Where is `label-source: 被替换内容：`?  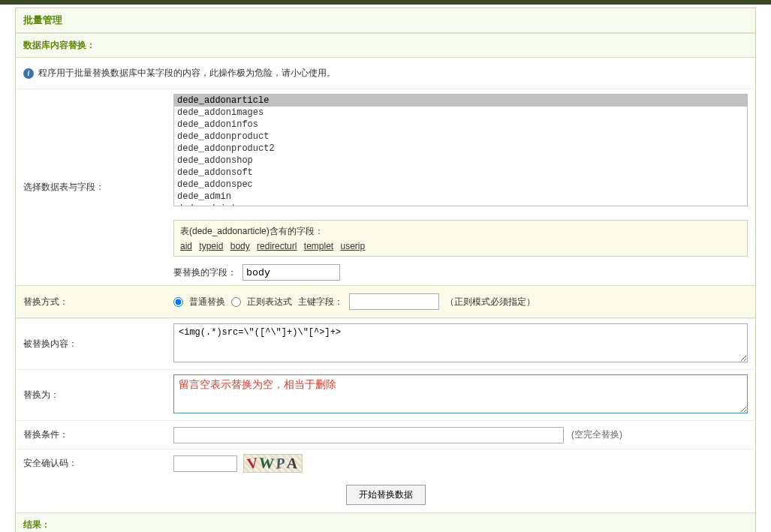 label-source: 被替换内容： is located at coordinates (95, 344).